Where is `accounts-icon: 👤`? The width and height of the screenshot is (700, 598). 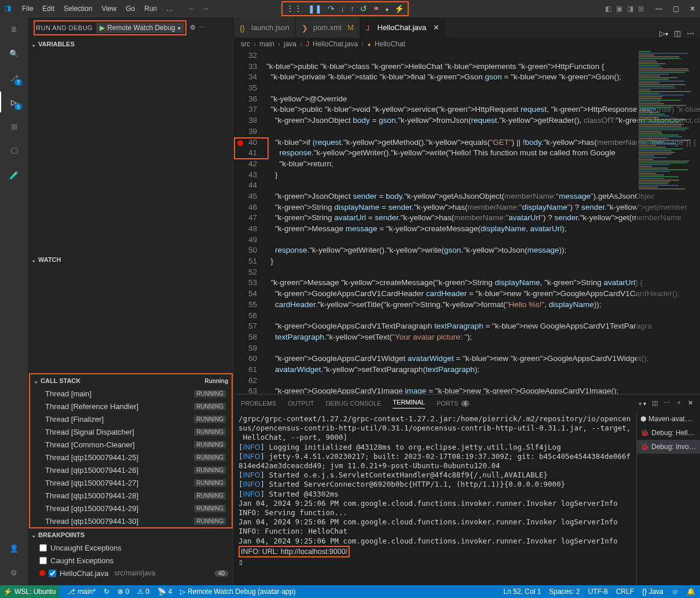 accounts-icon: 👤 is located at coordinates (14, 548).